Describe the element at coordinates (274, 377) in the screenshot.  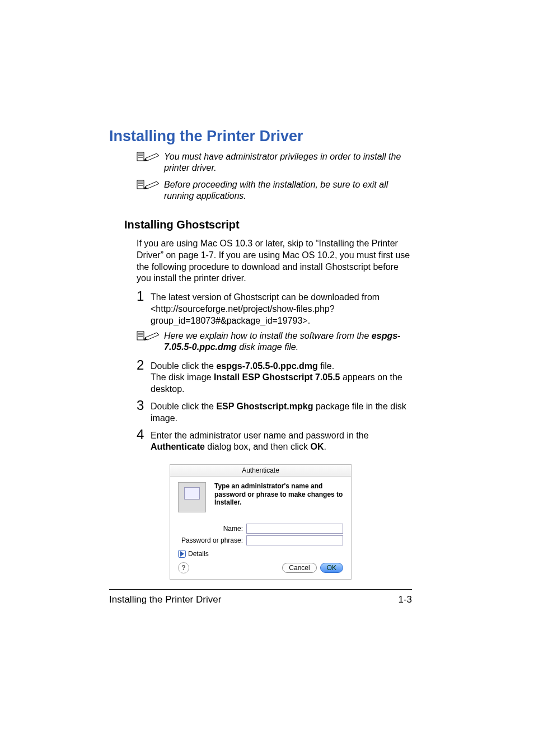
I see `step-2: 2 Double click the espgs-7.05.5-0.ppc.dm…` at that location.